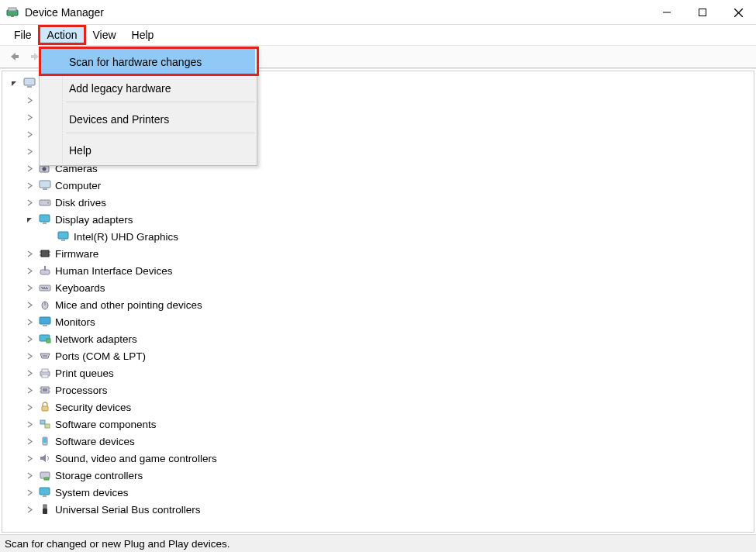  I want to click on menu-action-help: Help, so click(148, 150).